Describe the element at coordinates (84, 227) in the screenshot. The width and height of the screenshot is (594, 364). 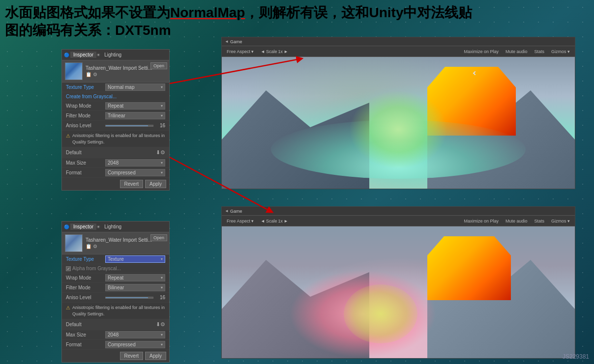
I see `tab-inspector-bottom: Inspector` at that location.